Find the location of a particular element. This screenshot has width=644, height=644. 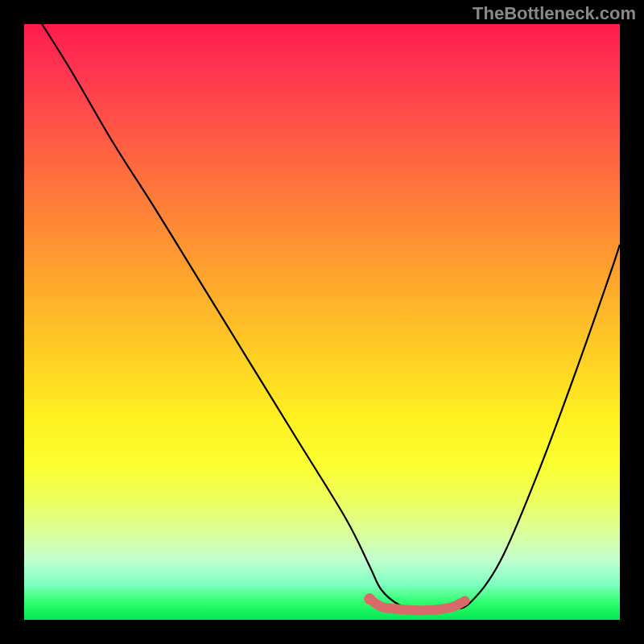

optimal-zone-start-dot is located at coordinates (369, 599).